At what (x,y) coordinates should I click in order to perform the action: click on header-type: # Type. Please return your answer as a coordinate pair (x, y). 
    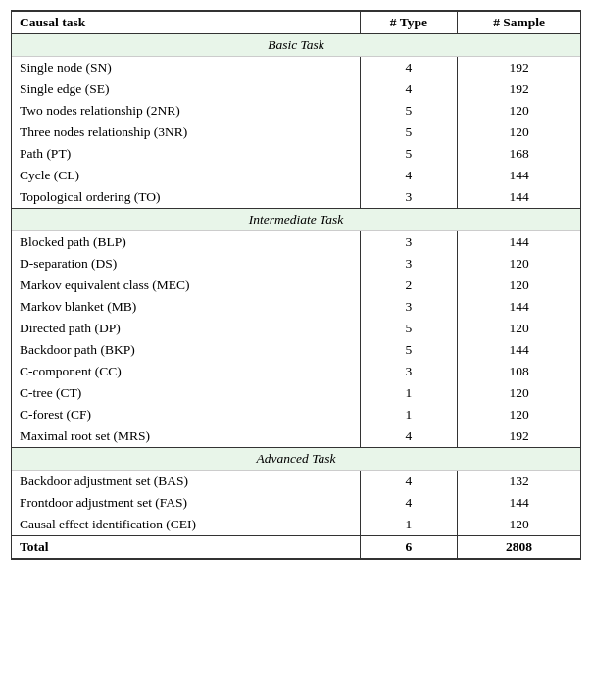
    Looking at the image, I should click on (409, 24).